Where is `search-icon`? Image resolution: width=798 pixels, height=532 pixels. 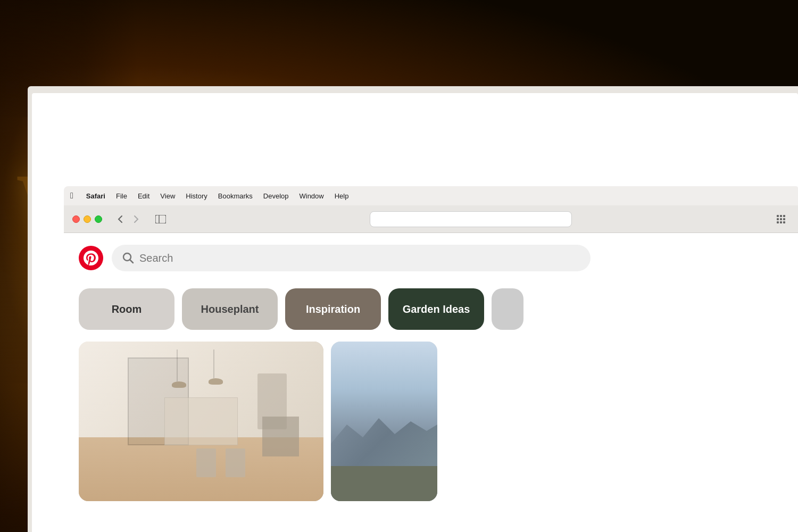
search-icon is located at coordinates (128, 258).